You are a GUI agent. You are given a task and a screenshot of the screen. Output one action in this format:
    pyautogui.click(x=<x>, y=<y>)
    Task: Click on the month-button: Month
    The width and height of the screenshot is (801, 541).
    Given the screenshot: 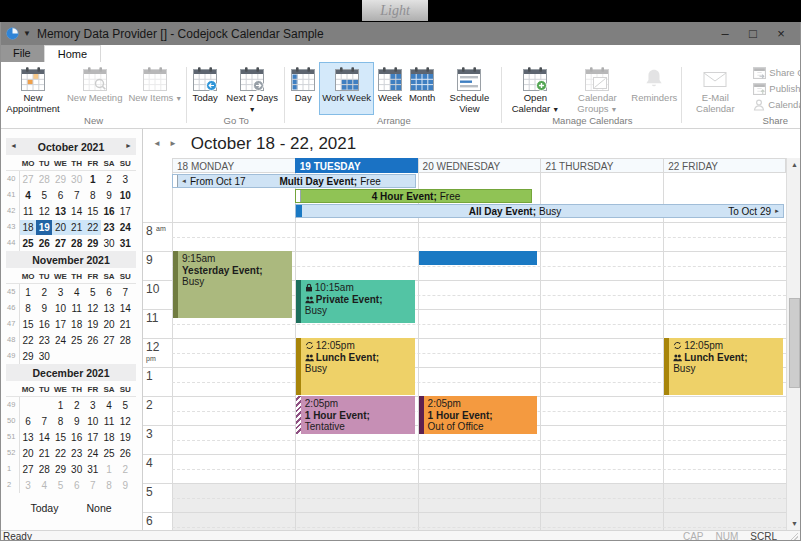 What is the action you would take?
    pyautogui.click(x=422, y=88)
    